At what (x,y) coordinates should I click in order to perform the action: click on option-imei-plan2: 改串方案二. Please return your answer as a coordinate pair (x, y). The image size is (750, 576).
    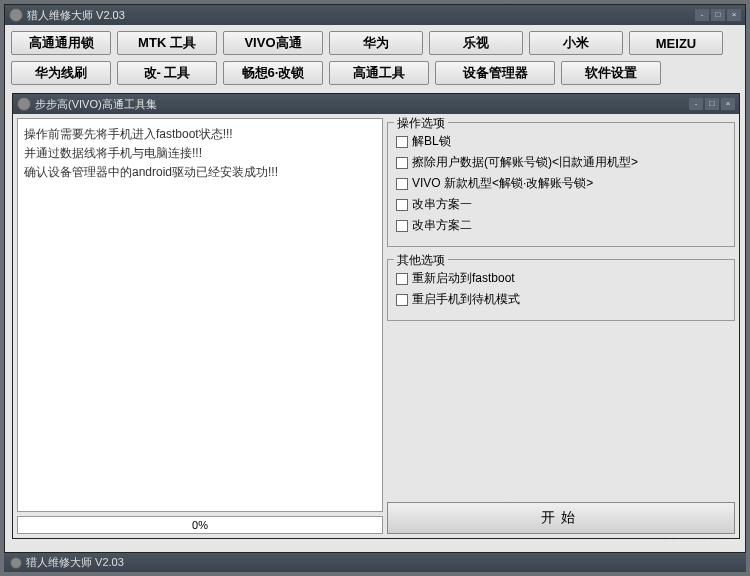
    Looking at the image, I should click on (561, 226).